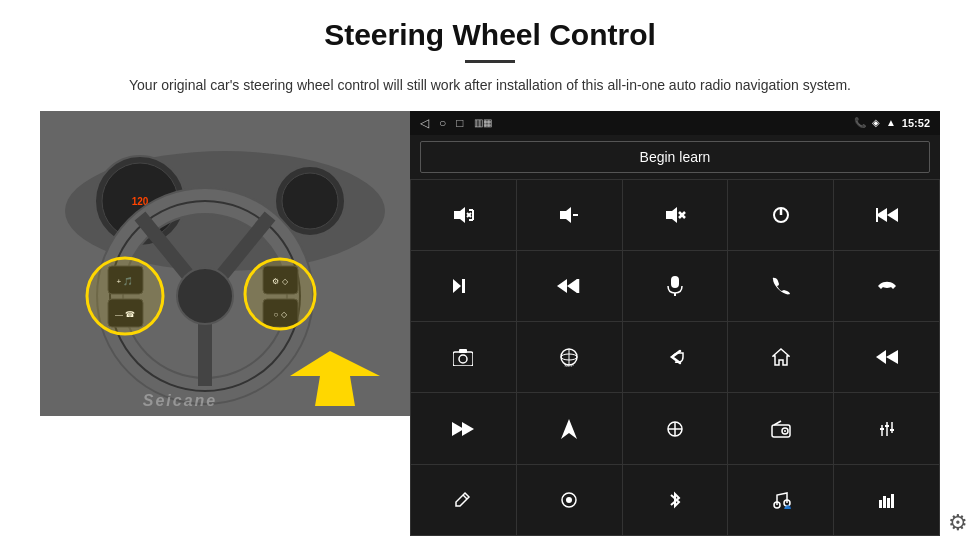 The width and height of the screenshot is (980, 546). I want to click on signal-bars-icon: ▲, so click(891, 122).